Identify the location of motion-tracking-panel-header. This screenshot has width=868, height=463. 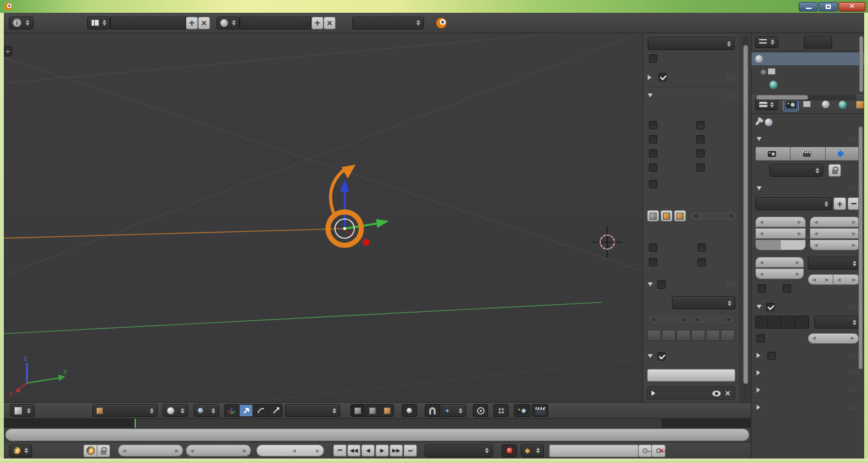
(692, 77).